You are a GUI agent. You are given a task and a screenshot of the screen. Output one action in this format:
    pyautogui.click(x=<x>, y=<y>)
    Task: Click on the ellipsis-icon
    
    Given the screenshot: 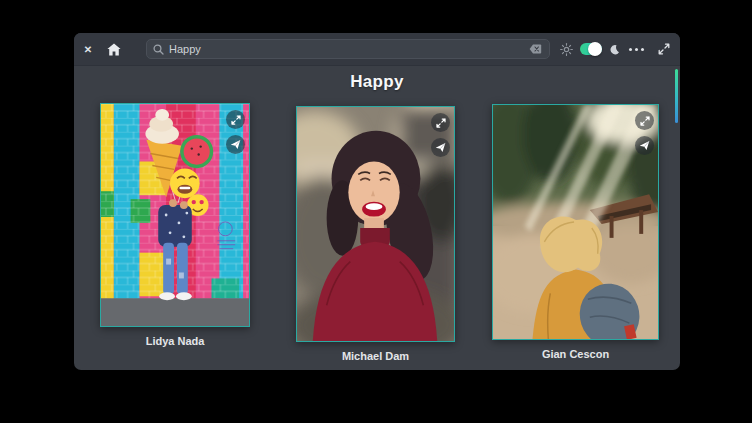 What is the action you would take?
    pyautogui.click(x=636, y=50)
    